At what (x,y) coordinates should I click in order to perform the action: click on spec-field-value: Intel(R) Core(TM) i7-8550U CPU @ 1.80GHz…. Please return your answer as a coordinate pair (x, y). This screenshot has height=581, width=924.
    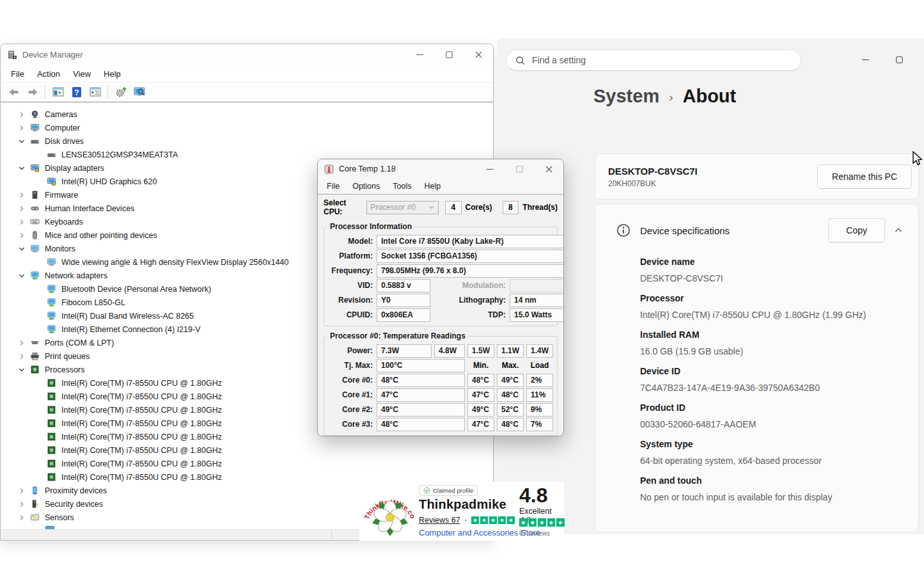
    Looking at the image, I should click on (772, 315).